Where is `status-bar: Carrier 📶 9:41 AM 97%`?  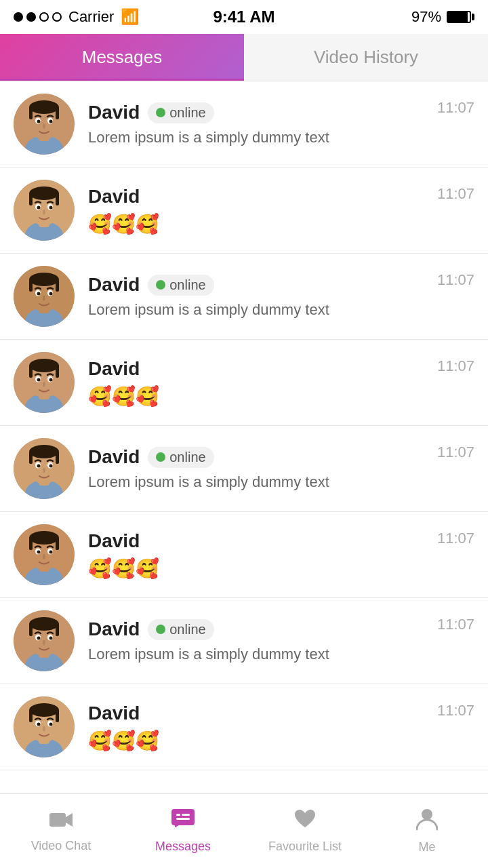 status-bar: Carrier 📶 9:41 AM 97% is located at coordinates (244, 17).